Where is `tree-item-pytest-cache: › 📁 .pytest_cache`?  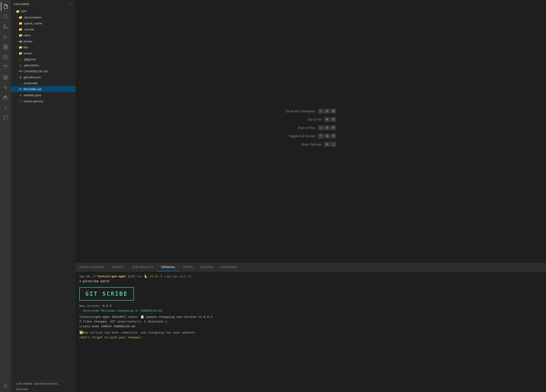
tree-item-pytest-cache: › 📁 .pytest_cache is located at coordinates (43, 23).